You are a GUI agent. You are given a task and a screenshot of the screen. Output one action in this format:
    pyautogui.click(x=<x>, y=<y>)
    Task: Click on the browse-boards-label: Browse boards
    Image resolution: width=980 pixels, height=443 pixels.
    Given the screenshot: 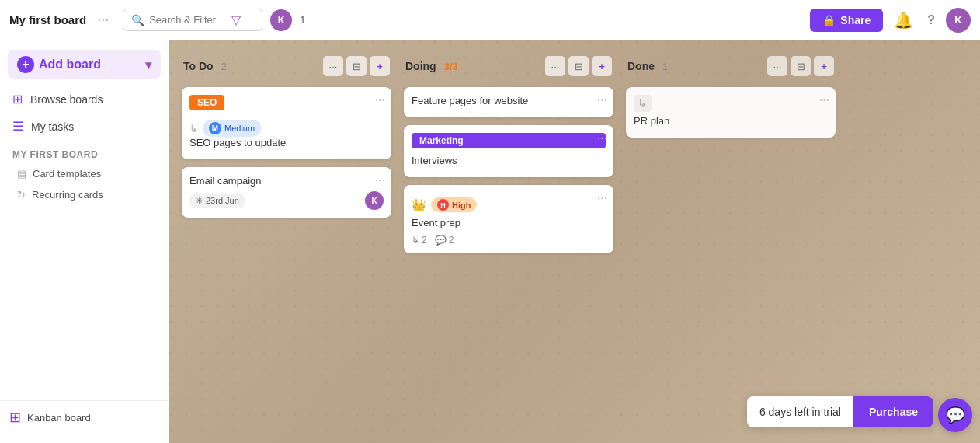 What is the action you would take?
    pyautogui.click(x=67, y=99)
    